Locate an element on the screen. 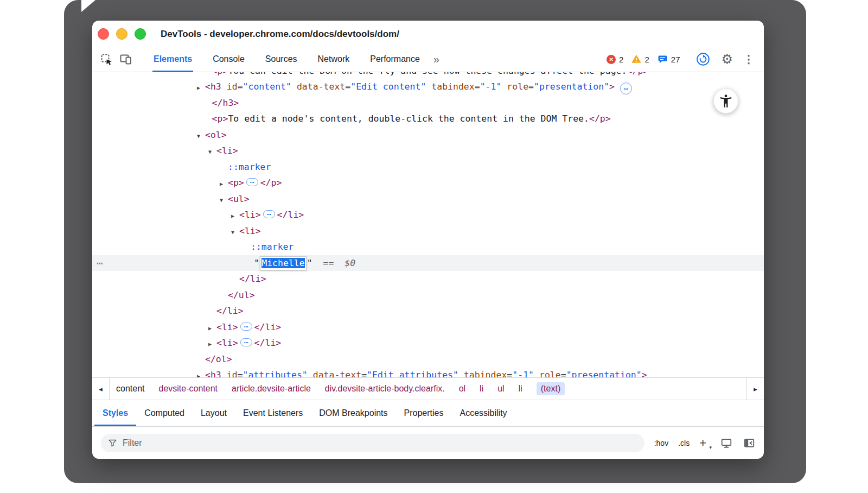 This screenshot has height=493, width=868. corner-notch is located at coordinates (88, 6).